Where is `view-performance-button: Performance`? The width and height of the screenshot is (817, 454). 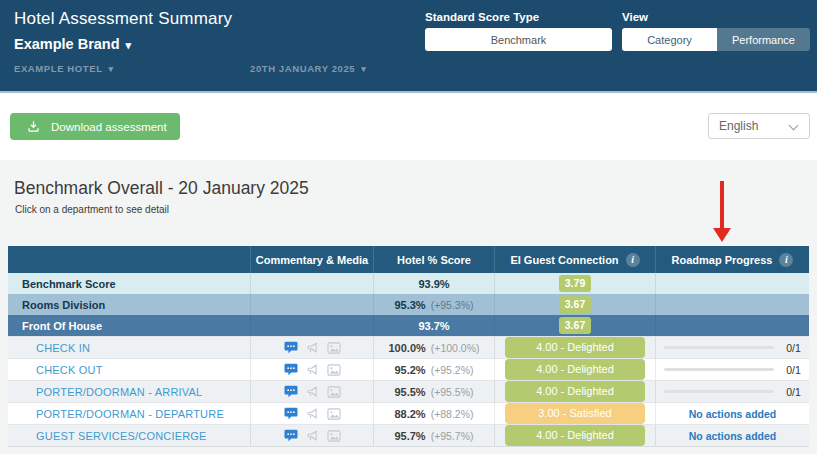
view-performance-button: Performance is located at coordinates (764, 40).